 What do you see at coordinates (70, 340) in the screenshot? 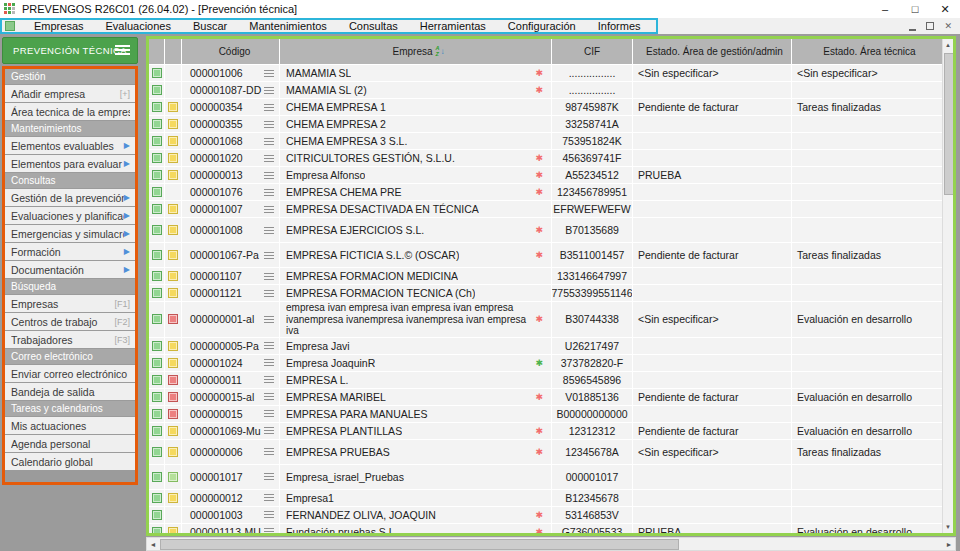
I see `sidebar-item: Trabajadores[F3]` at bounding box center [70, 340].